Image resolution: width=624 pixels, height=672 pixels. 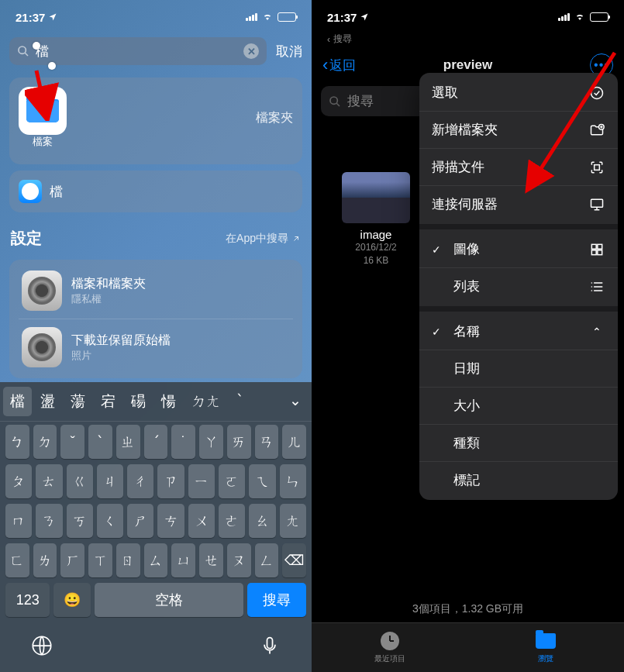 I want to click on key: ㄔ, so click(x=140, y=481).